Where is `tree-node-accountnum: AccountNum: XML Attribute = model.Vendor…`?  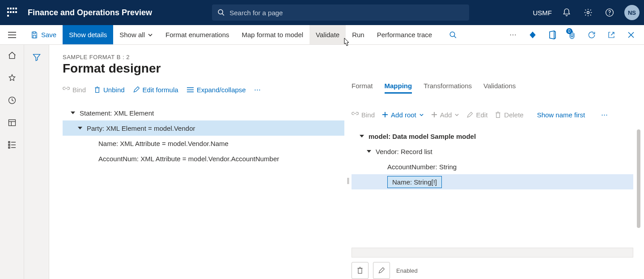
tree-node-accountnum: AccountNum: XML Attribute = model.Vendor… is located at coordinates (203, 159).